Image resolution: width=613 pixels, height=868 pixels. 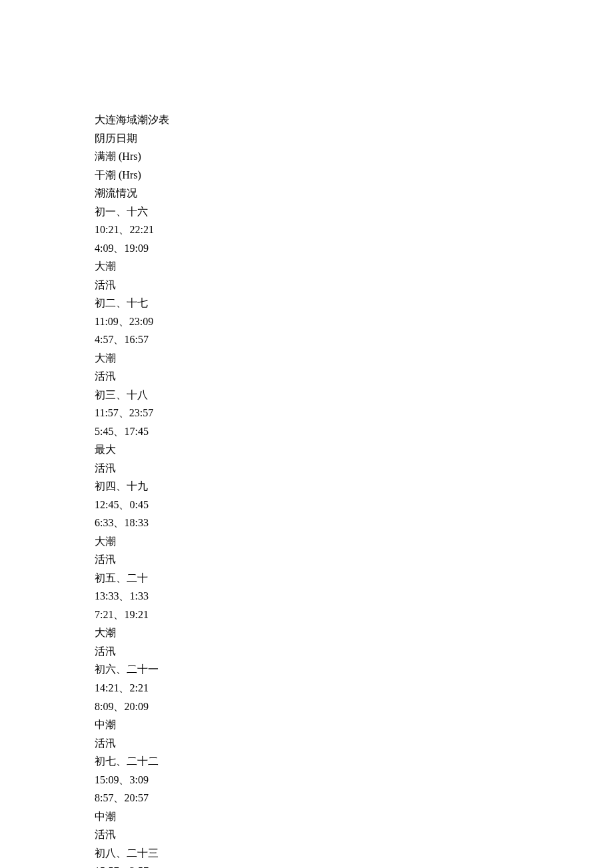 I want to click on text-line: 11:09、23:09, so click(x=354, y=322).